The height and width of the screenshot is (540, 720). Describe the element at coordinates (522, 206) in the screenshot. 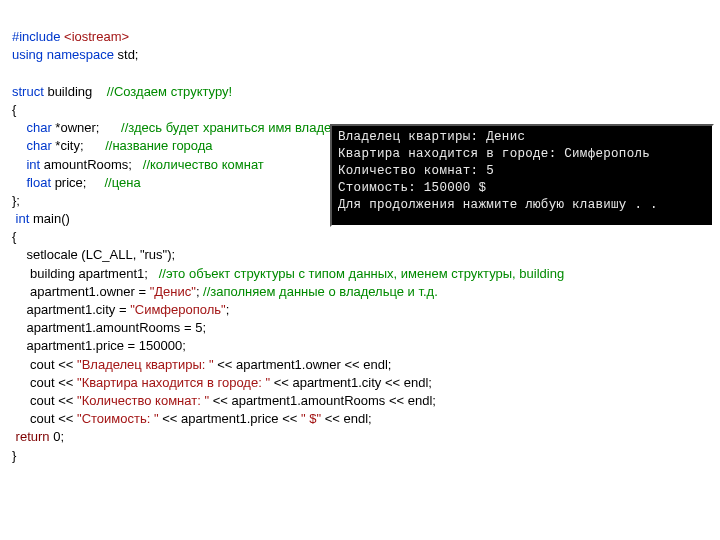

I see `console-line: Для продолжения нажмите любую клавишу . …` at that location.